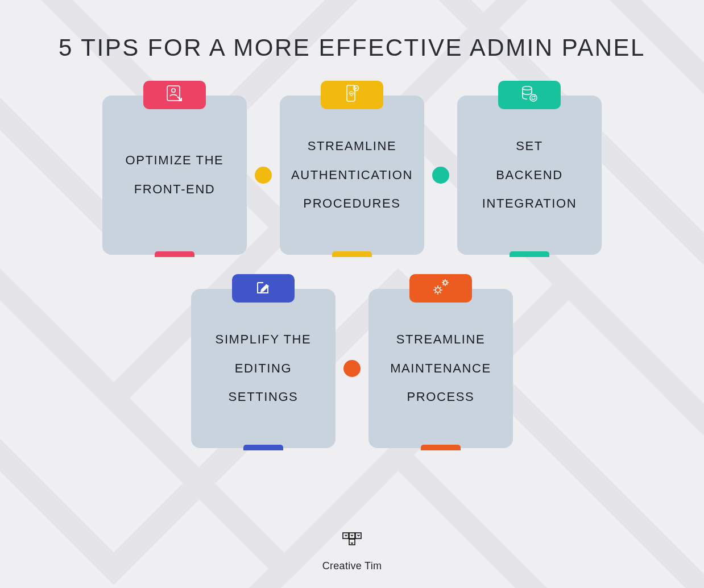  What do you see at coordinates (529, 175) in the screenshot?
I see `tip-card-label: SET BACKEND INTEGRATION` at bounding box center [529, 175].